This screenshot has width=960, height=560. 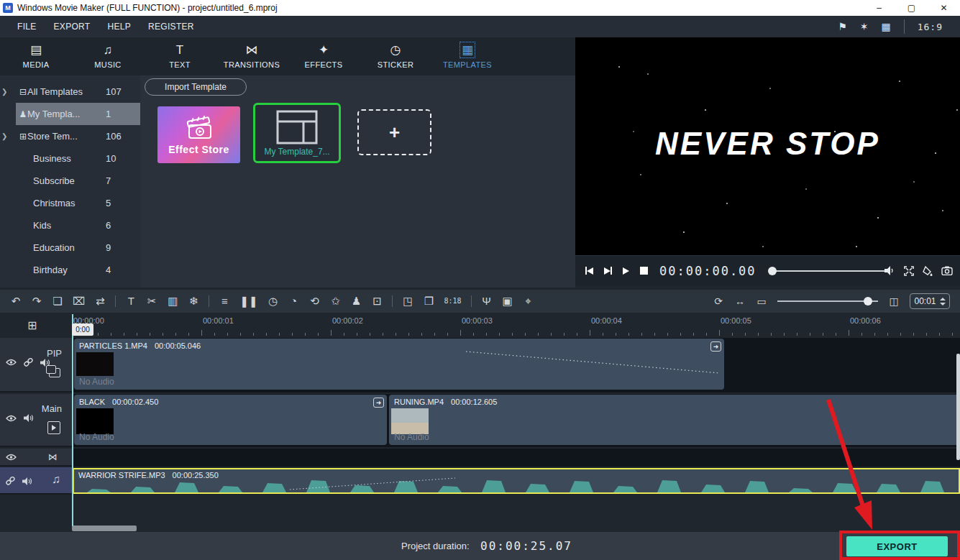 What do you see at coordinates (83, 329) in the screenshot?
I see `playhead-time-tag: 0:00` at bounding box center [83, 329].